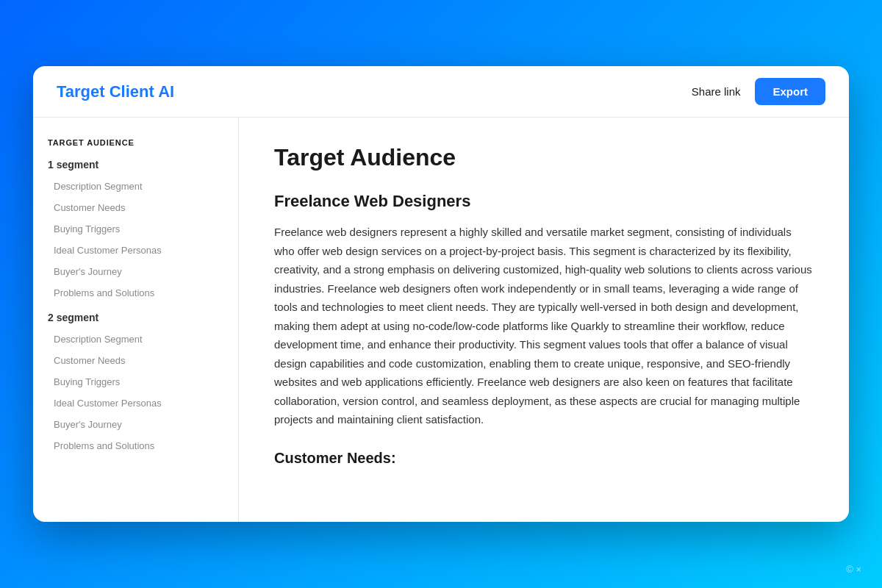 The height and width of the screenshot is (588, 882). What do you see at coordinates (544, 201) in the screenshot?
I see `segment-title: Freelance Web Designers` at bounding box center [544, 201].